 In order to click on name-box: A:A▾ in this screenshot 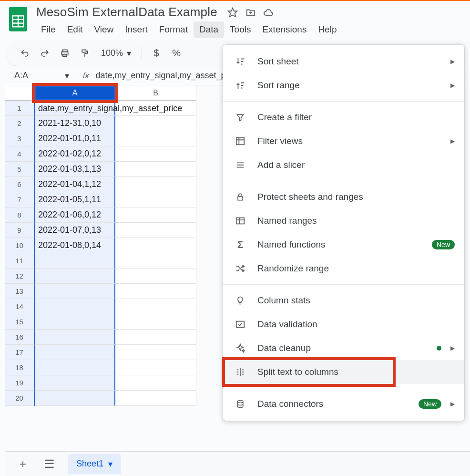, I will do `click(41, 75)`.